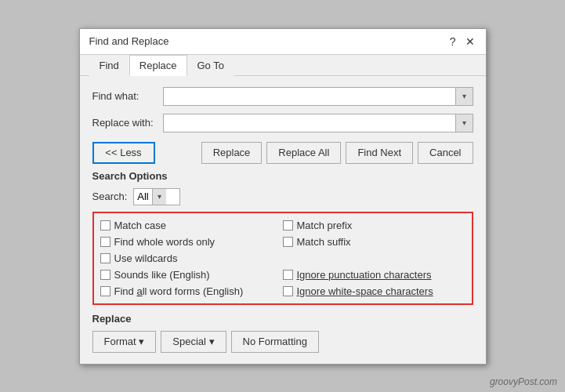 The height and width of the screenshot is (392, 565). I want to click on match-case-label: Match case, so click(140, 226).